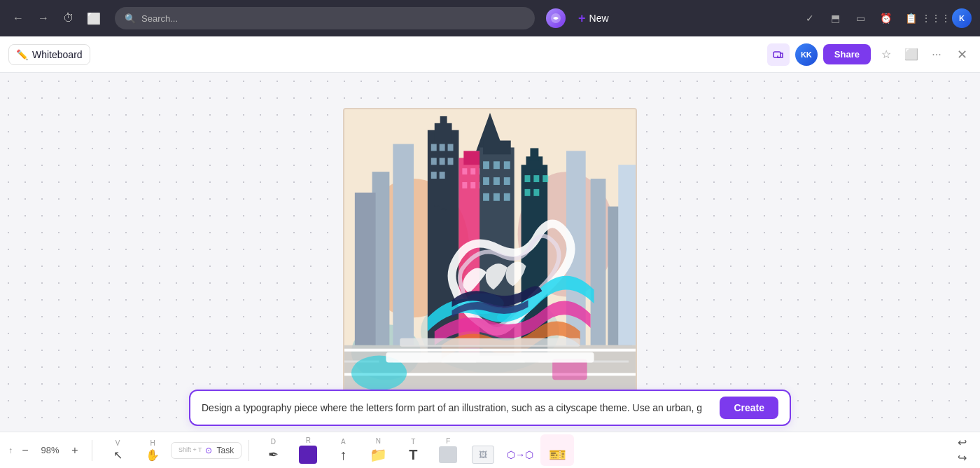 The image size is (980, 468). I want to click on pen-tool: D ✒, so click(273, 450).